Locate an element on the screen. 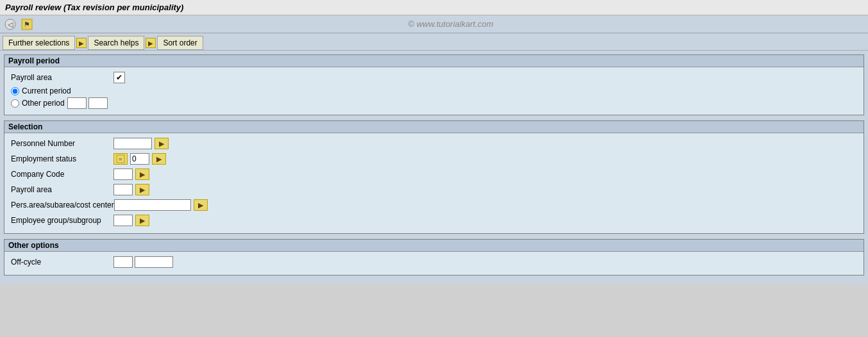  other-period-input2 is located at coordinates (98, 103).